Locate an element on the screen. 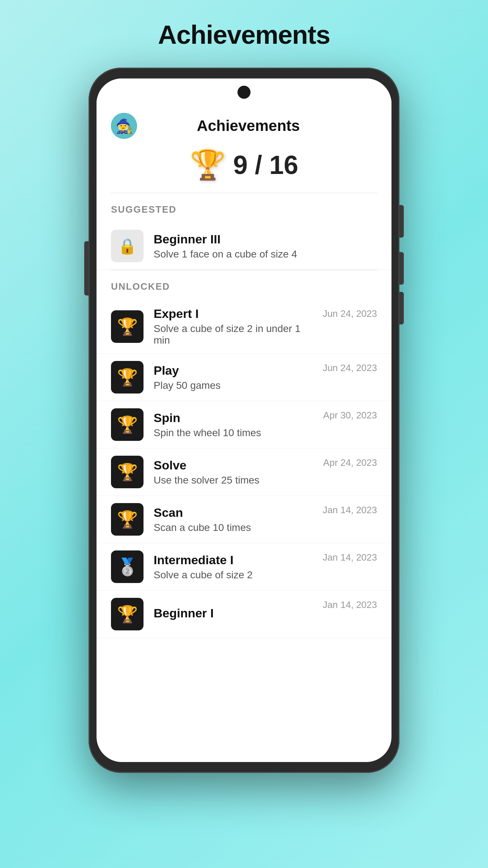 This screenshot has width=488, height=868. achievement-desc-intermediate-i: Solve a cube of size 2 is located at coordinates (233, 575).